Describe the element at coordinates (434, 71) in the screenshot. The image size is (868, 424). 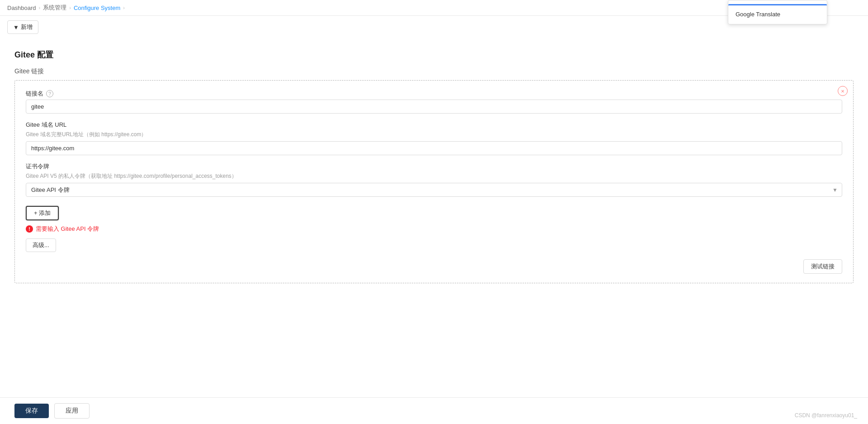
I see `connection-label: Gitee 链接` at that location.